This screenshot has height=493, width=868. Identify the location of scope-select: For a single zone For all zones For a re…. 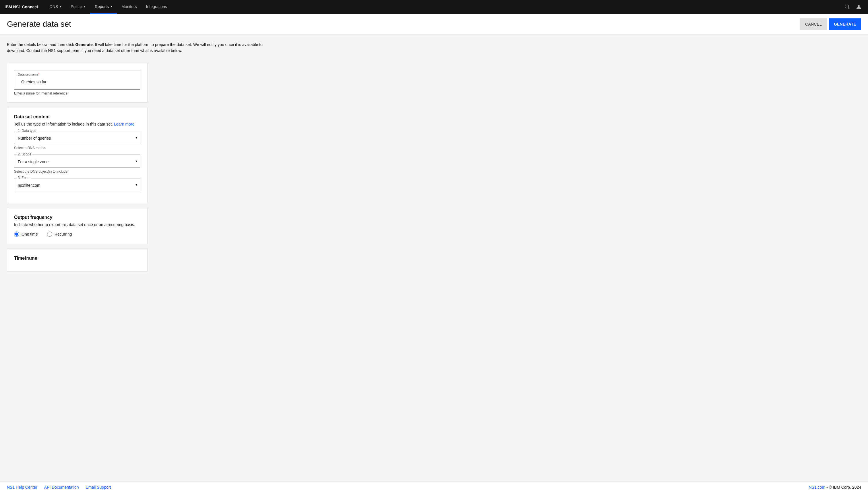
(77, 162).